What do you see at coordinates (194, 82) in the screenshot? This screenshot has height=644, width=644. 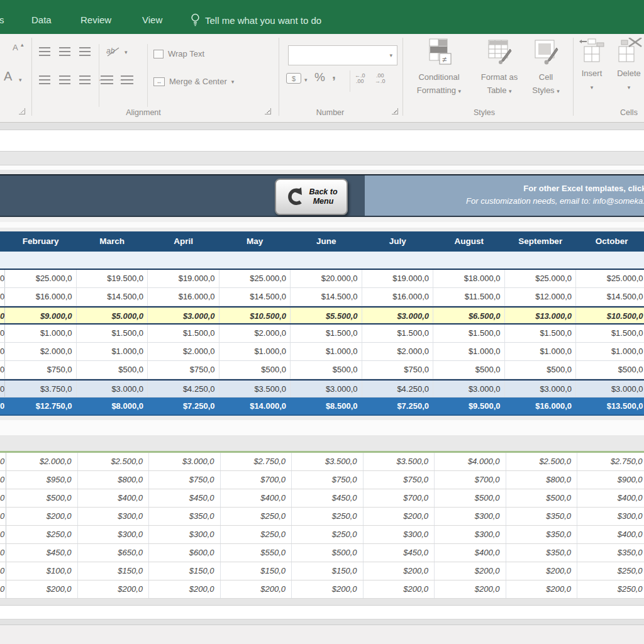 I see `merge-center-button: ↔ Merge & Center ▾` at bounding box center [194, 82].